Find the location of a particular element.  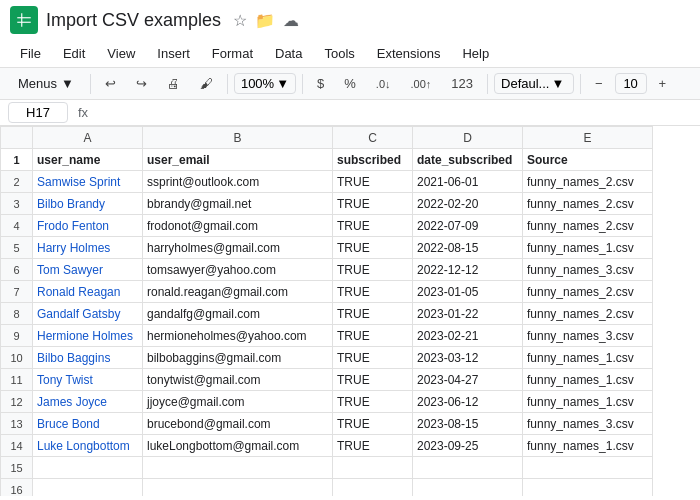

cell-b8: gandalfg@gmail.com is located at coordinates (238, 314).